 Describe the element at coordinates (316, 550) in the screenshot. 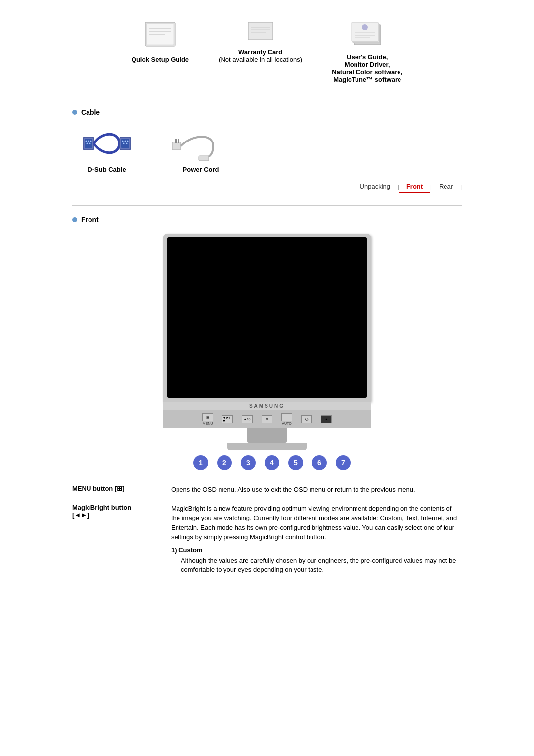

I see `desc-custom-sub: 1) Custom` at that location.